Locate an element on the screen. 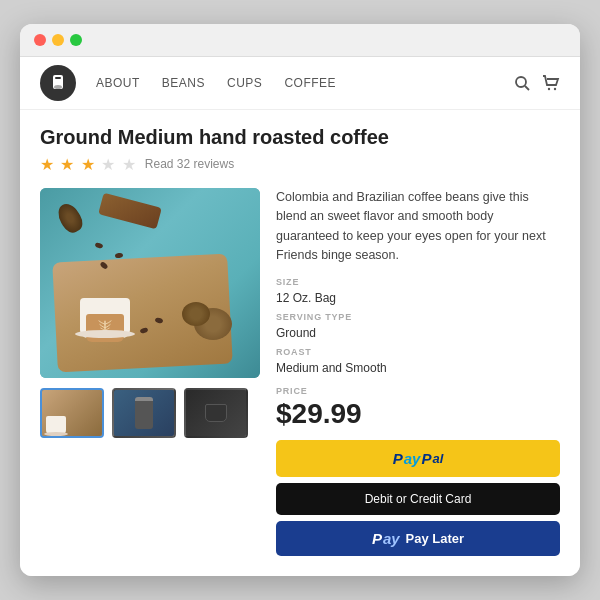 This screenshot has height=600, width=600. nav-beans: BEANS is located at coordinates (184, 83).